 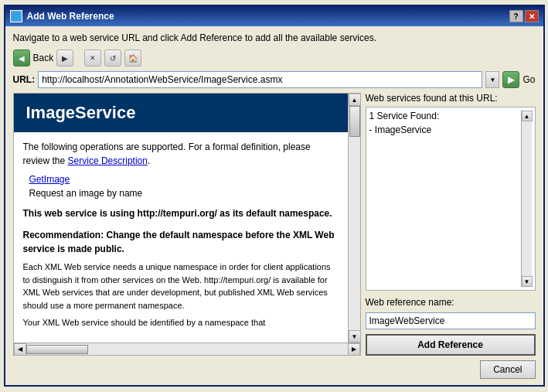 I want to click on url-label: URL:, so click(x=25, y=80).